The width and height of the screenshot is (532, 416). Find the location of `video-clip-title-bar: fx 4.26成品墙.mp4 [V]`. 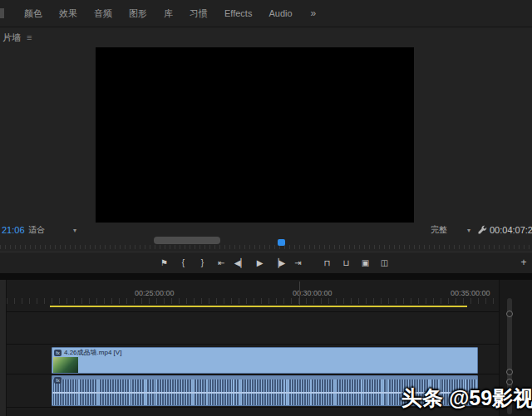

video-clip-title-bar: fx 4.26成品墙.mp4 [V] is located at coordinates (264, 352).